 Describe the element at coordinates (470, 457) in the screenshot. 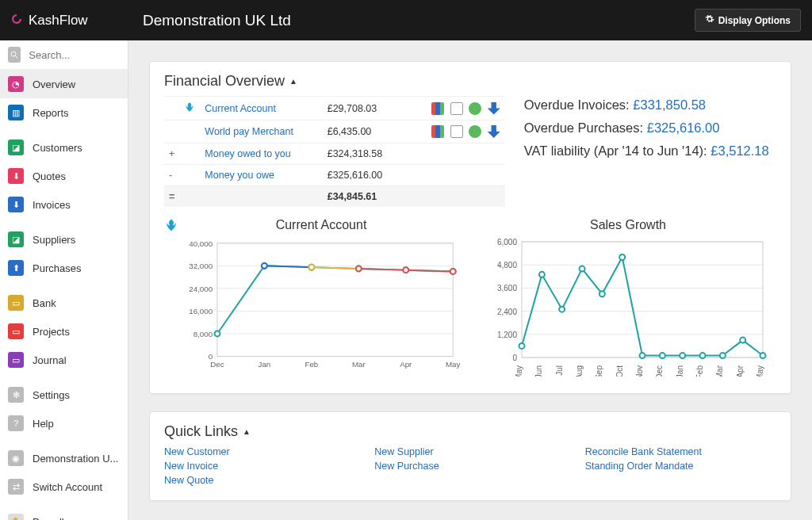

I see `quick-links-card: Quick Links New CustomerNew InvoiceNew Q…` at that location.